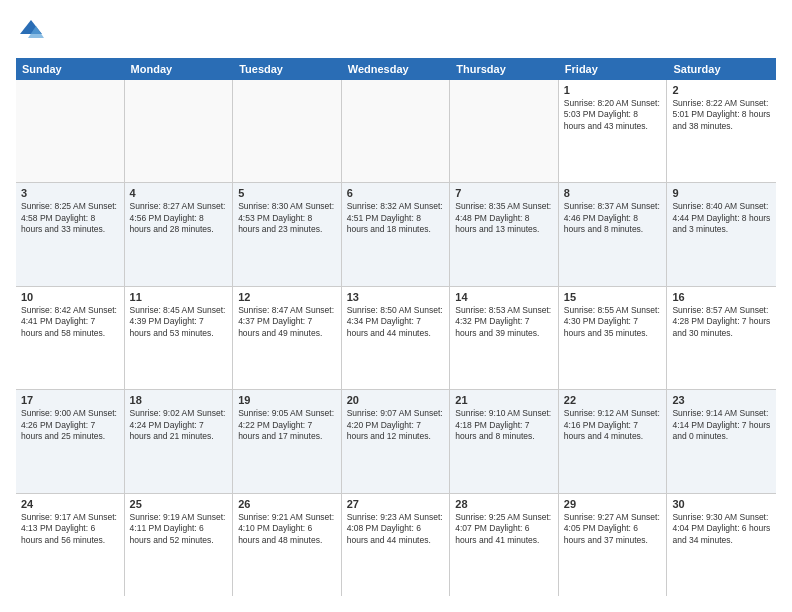  What do you see at coordinates (396, 425) in the screenshot?
I see `day-info: Sunrise: 9:07 AM Sunset: 4:20 PM Dayligh…` at bounding box center [396, 425].